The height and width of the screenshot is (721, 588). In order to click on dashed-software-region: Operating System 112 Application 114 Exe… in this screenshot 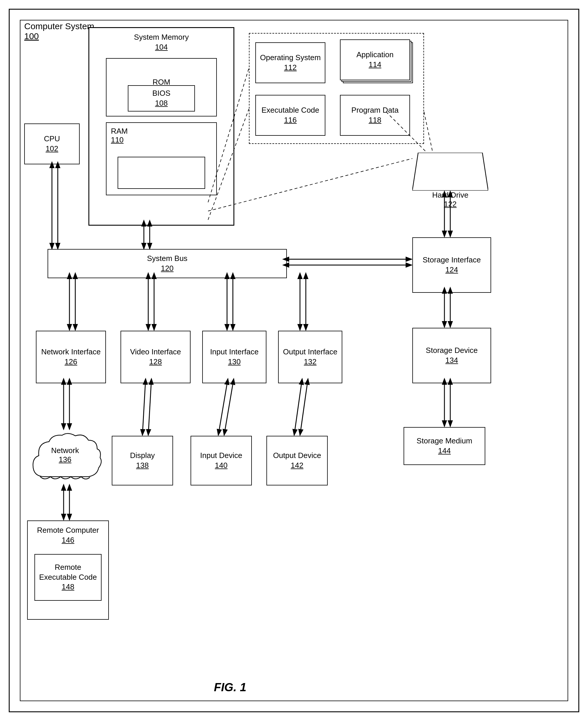, I will do `click(337, 88)`.